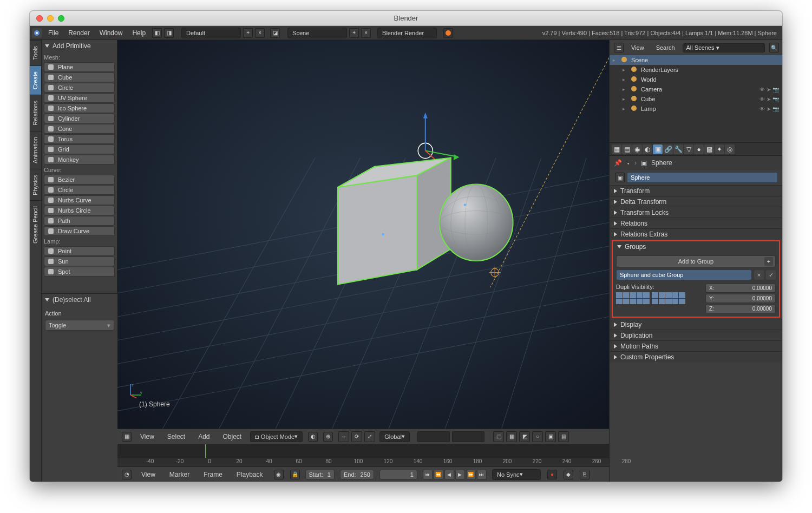 This screenshot has width=812, height=513. Describe the element at coordinates (79, 46) in the screenshot. I see `tool-panel-header: Add Primitive` at that location.